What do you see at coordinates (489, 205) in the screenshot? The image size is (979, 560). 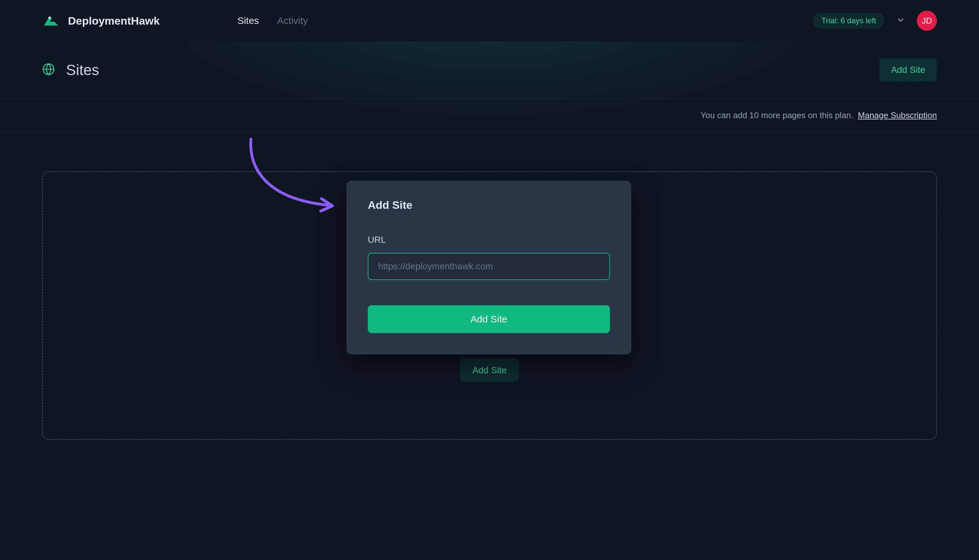 I see `modal-title: Add Site` at bounding box center [489, 205].